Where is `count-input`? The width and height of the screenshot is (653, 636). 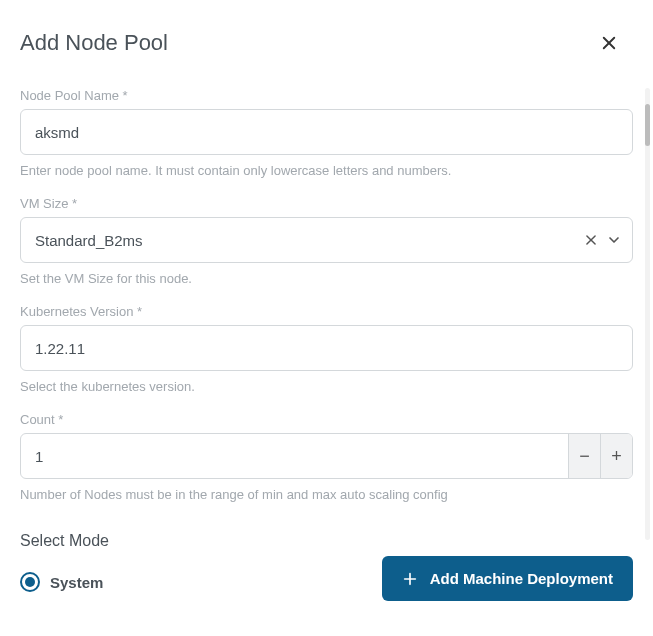 count-input is located at coordinates (294, 456).